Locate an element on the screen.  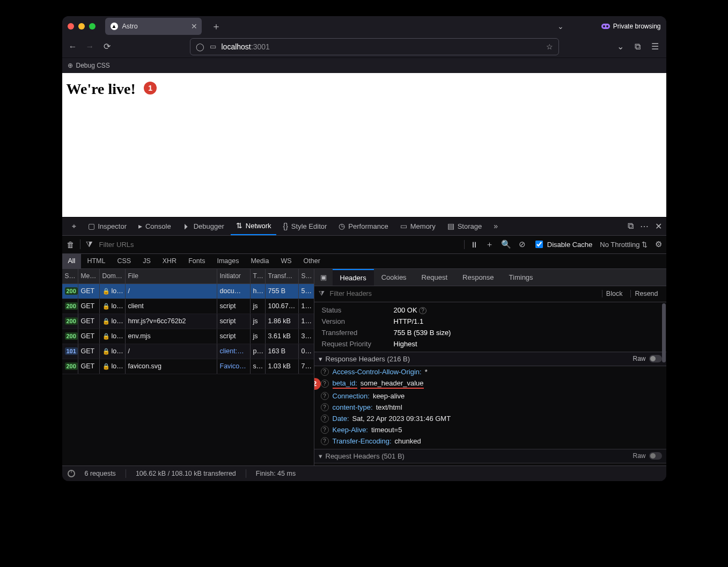
tab-network: ⇅Network is located at coordinates (254, 227).